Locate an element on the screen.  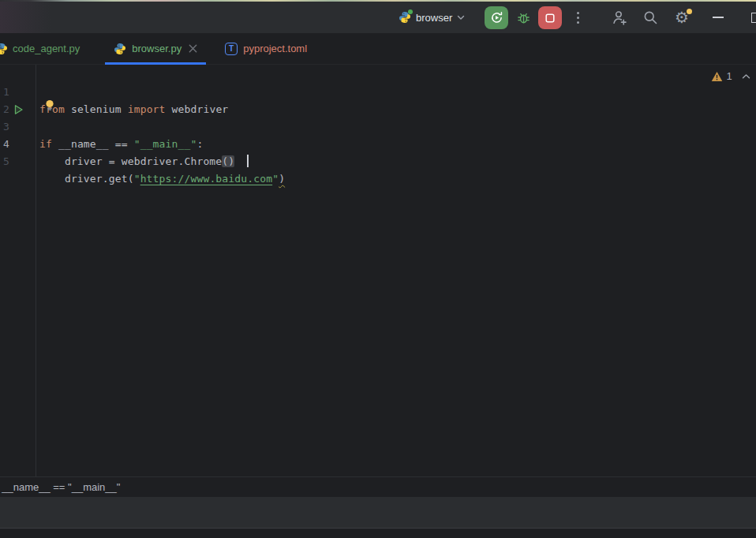
code-line: 4 driver = webdriver.Chrome() is located at coordinates (378, 127).